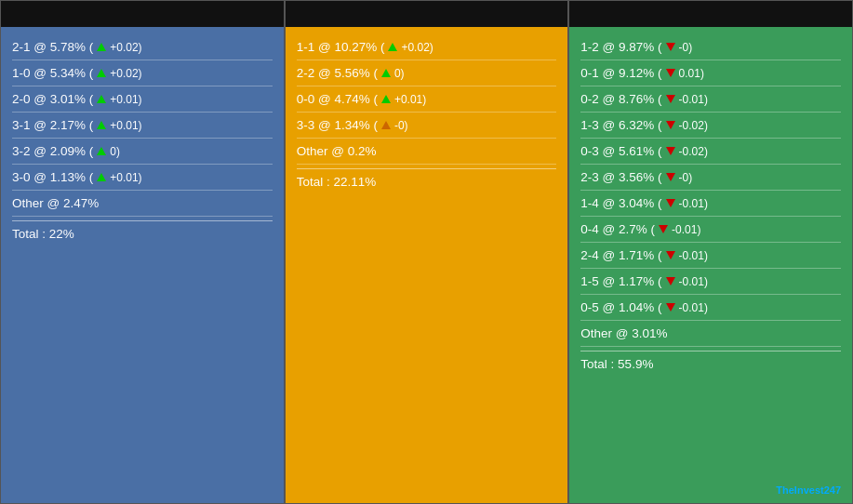  I want to click on score-text: 1-1 @ 10.27% (, so click(340, 46).